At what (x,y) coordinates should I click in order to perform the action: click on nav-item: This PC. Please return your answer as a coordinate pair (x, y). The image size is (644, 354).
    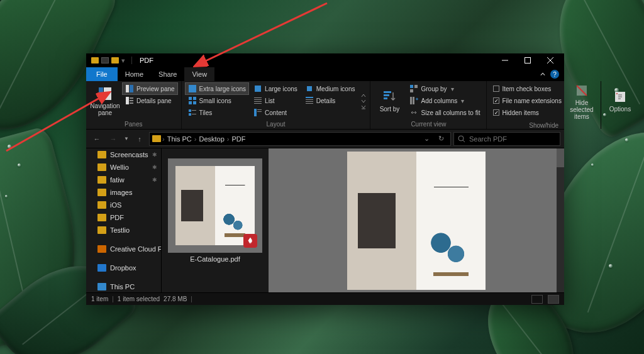
    Looking at the image, I should click on (123, 287).